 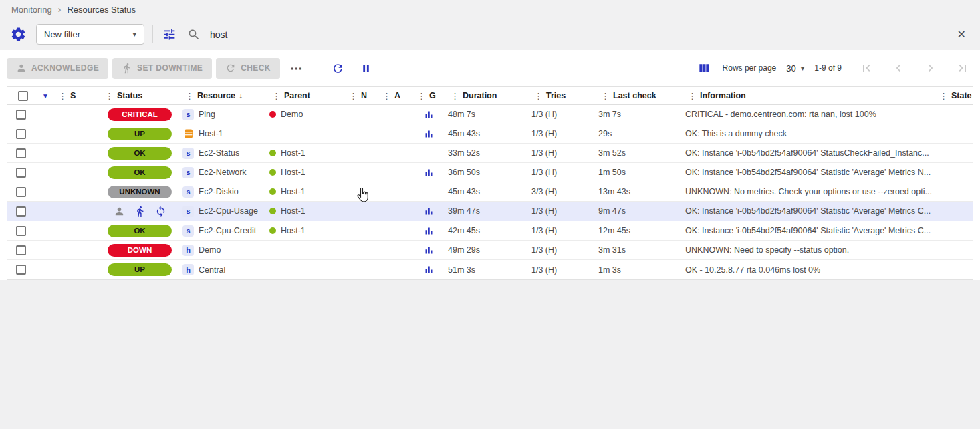 I want to click on check-button: CHECK, so click(x=248, y=68).